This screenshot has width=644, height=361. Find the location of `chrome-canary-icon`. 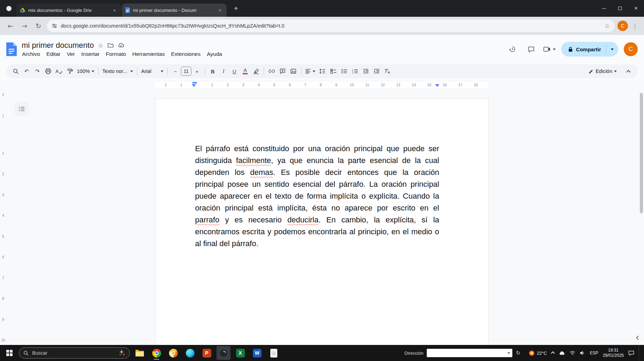

chrome-canary-icon is located at coordinates (173, 353).